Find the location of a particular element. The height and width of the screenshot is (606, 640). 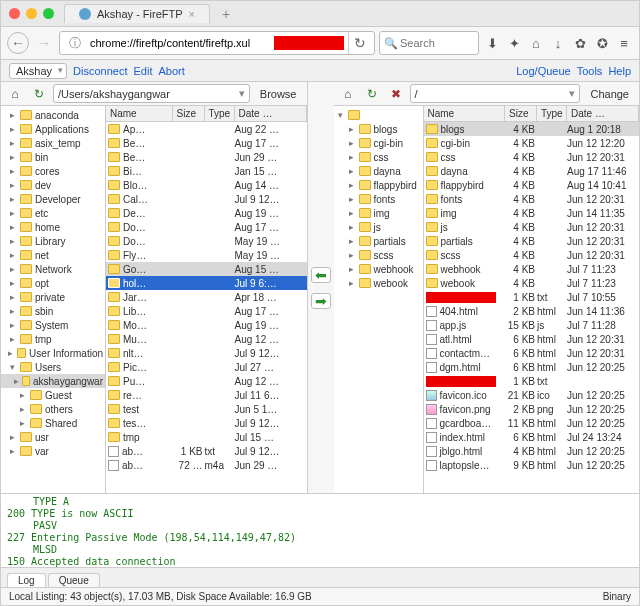

subbar-link: Tools is located at coordinates (590, 71).